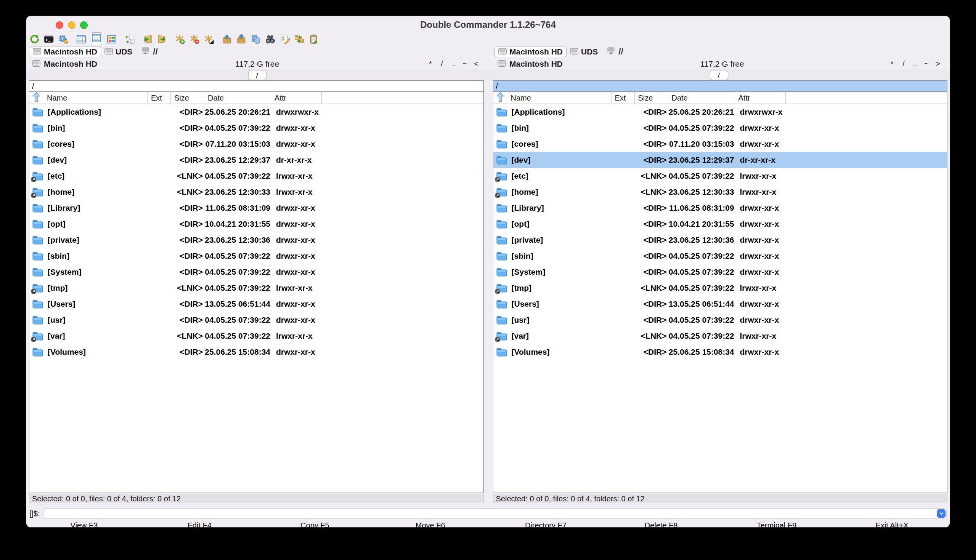 Image resolution: width=976 pixels, height=560 pixels. What do you see at coordinates (488, 25) in the screenshot?
I see `window-title: Double Commander 1.1.26~764` at bounding box center [488, 25].